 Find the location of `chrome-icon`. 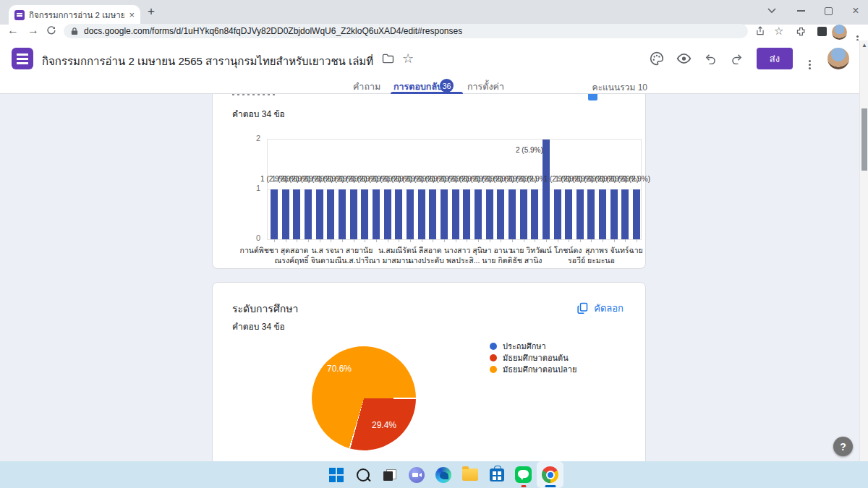

chrome-icon is located at coordinates (550, 474).